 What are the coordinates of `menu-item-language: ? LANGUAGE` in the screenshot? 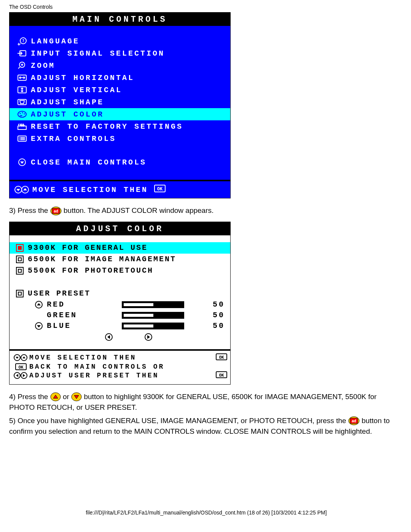 It's located at (120, 41).